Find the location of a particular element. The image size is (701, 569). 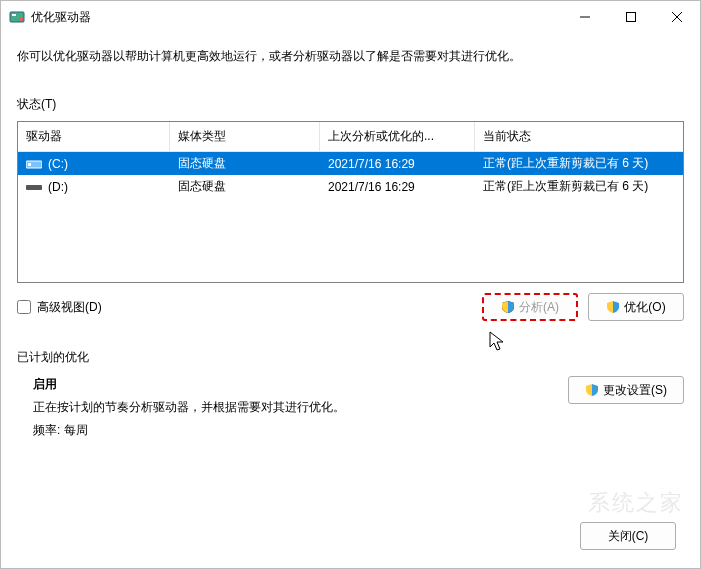

table-row: (D:) 固态硬盘 2021/7/16 16:29 正常(距上次重新剪裁已有 6… is located at coordinates (350, 186).